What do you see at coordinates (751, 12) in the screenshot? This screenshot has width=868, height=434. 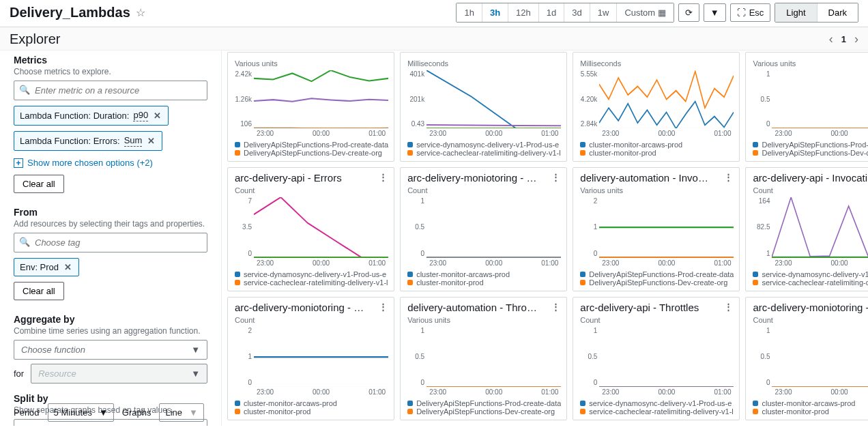 I see `fullscreen-exit-button: ⛶ Esc` at bounding box center [751, 12].